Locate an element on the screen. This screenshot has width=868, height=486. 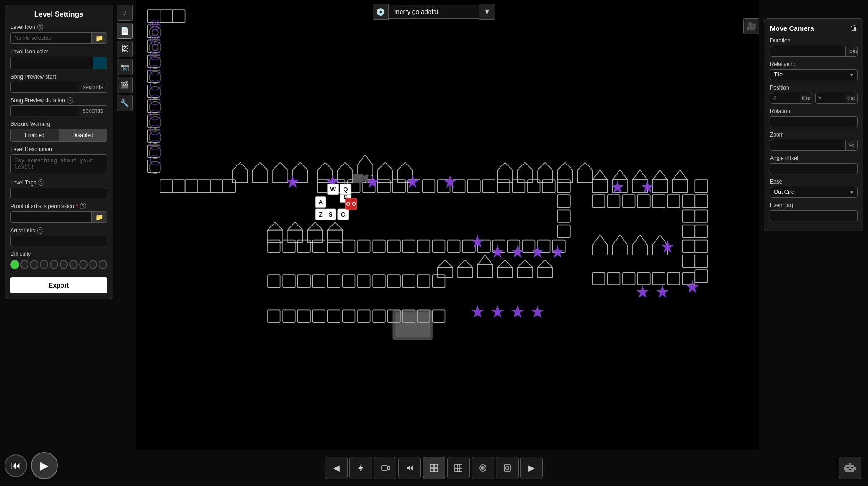
song-preview-duration-input: 10 is located at coordinates (45, 111).